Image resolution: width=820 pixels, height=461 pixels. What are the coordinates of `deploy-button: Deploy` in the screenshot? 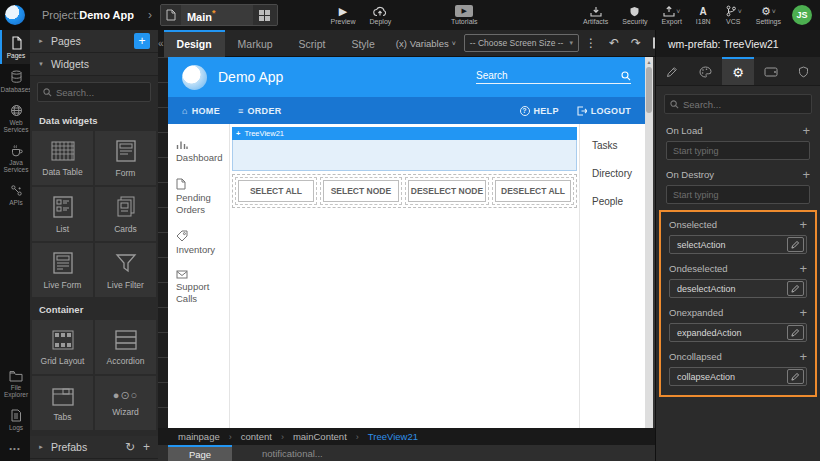 It's located at (381, 15).